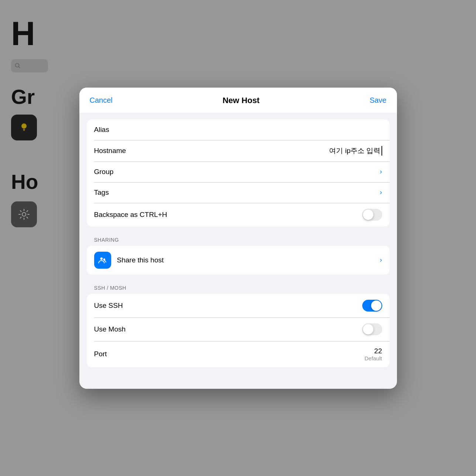 Image resolution: width=476 pixels, height=476 pixels. Describe the element at coordinates (238, 377) in the screenshot. I see `bottom-spacer` at that location.